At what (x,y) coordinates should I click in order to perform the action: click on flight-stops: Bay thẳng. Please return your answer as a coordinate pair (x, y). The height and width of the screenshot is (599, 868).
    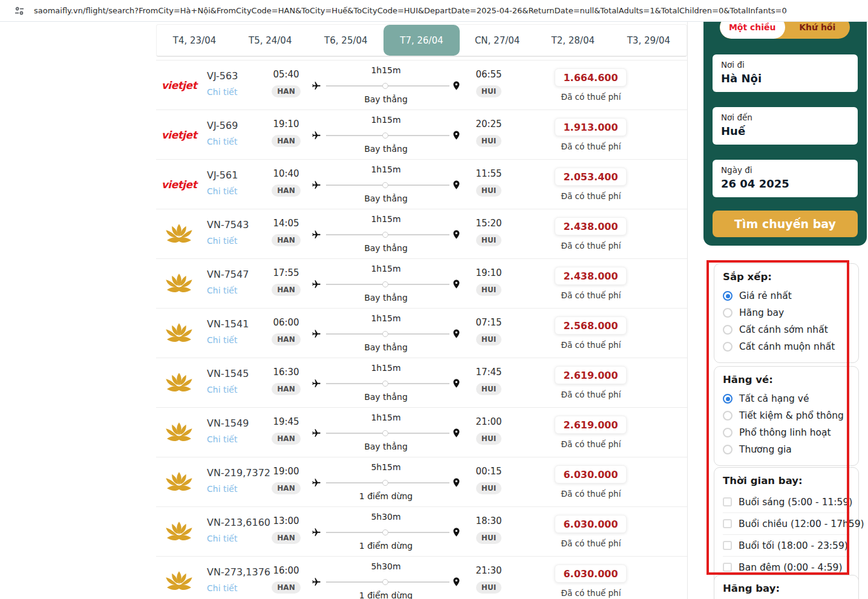
    Looking at the image, I should click on (386, 198).